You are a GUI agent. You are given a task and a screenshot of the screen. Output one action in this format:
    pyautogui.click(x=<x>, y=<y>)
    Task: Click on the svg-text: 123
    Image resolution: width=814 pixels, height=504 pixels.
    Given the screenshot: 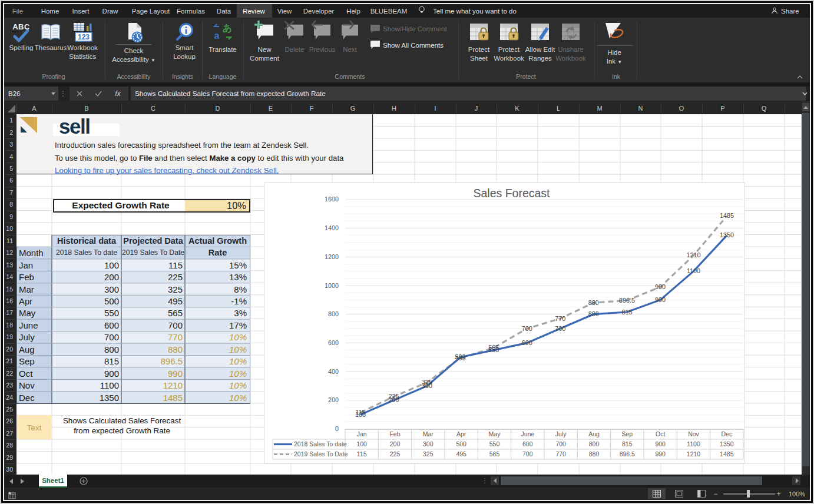 What is the action you would take?
    pyautogui.click(x=84, y=37)
    